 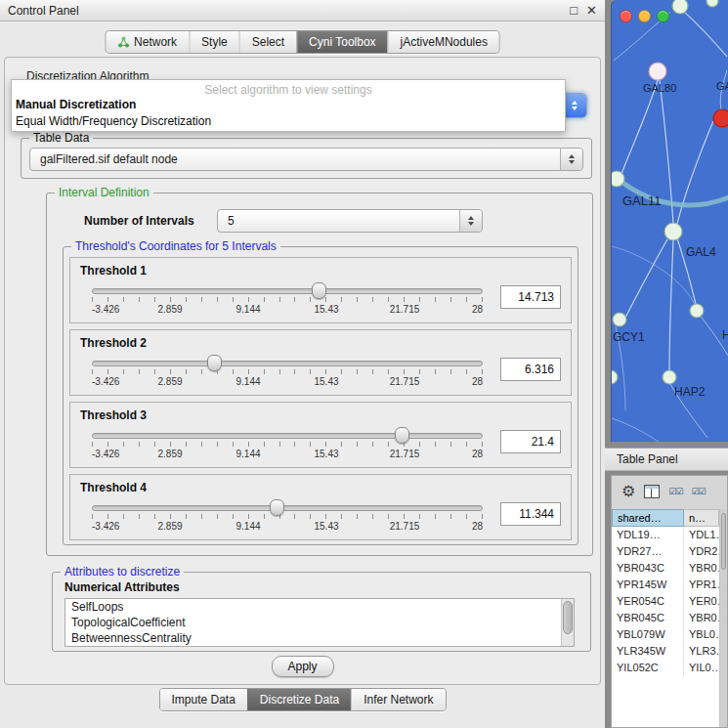 I want to click on tab-cyni-toolbox: Cyni Toolbox, so click(x=342, y=42).